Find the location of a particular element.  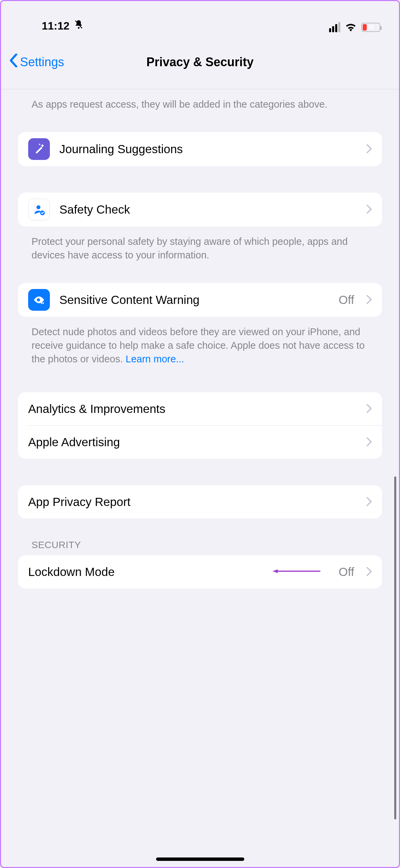

navigation-bar: Settings Privacy & Security is located at coordinates (200, 62).